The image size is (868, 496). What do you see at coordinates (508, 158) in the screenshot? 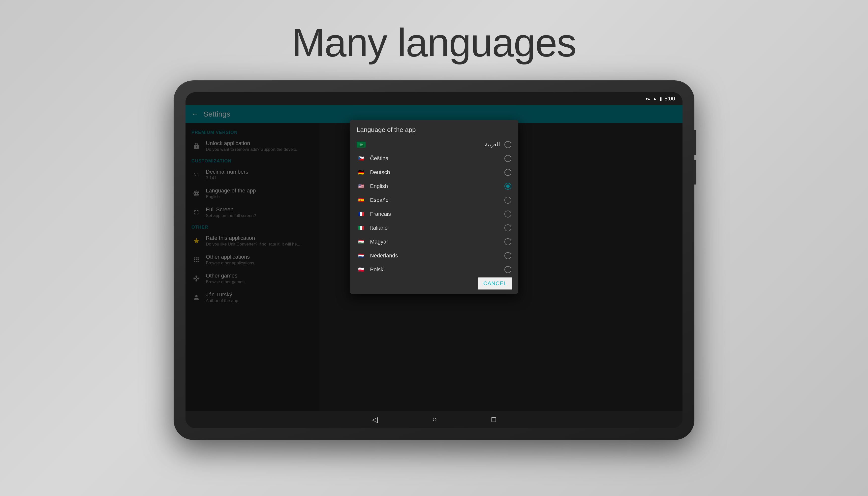
I see `radio-cs` at bounding box center [508, 158].